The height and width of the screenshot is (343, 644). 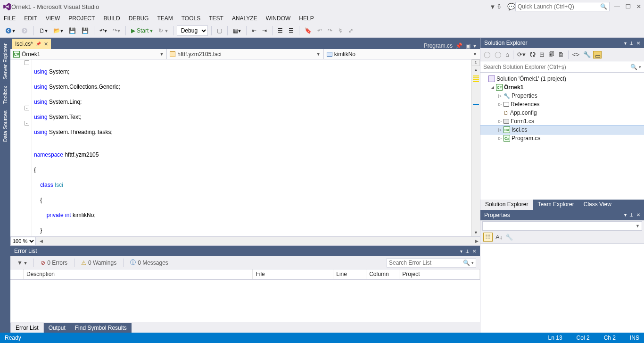 What do you see at coordinates (138, 275) in the screenshot?
I see `col-description: Description` at bounding box center [138, 275].